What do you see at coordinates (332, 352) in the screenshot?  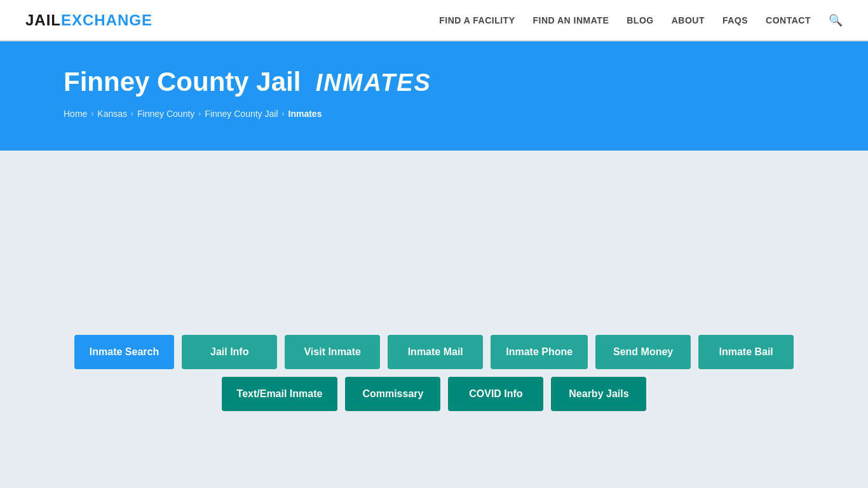 I see `visit-inmate-button: Visit Inmate` at bounding box center [332, 352].